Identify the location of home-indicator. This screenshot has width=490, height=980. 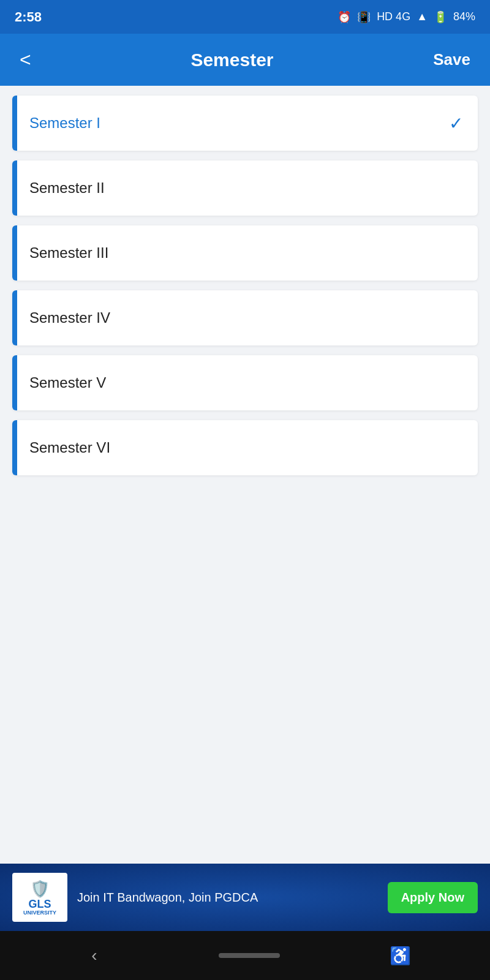
(249, 956).